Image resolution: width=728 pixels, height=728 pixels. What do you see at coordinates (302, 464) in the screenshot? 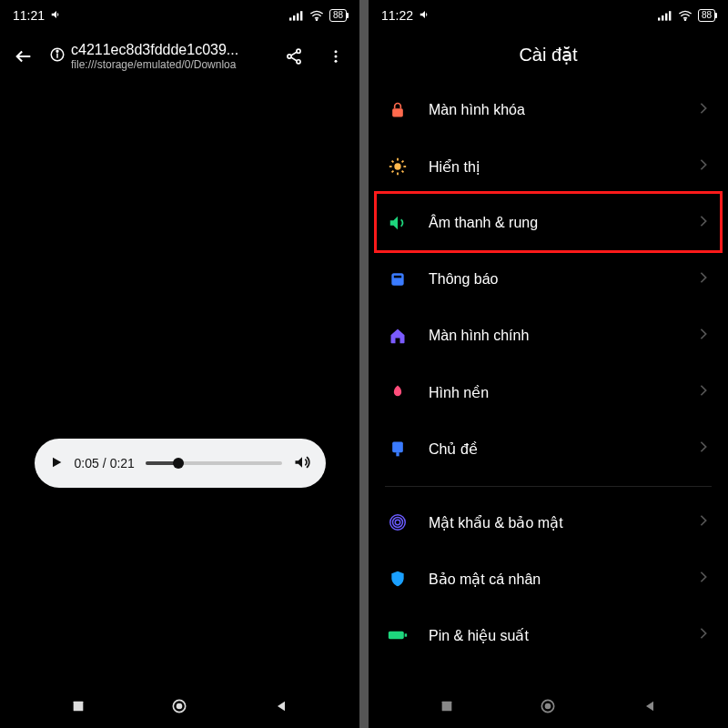
I see `audio-volume-button` at bounding box center [302, 464].